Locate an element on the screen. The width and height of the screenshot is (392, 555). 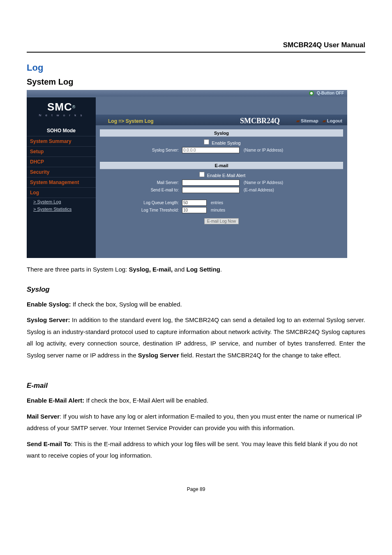
enable-email-checkbox is located at coordinates (202, 174).